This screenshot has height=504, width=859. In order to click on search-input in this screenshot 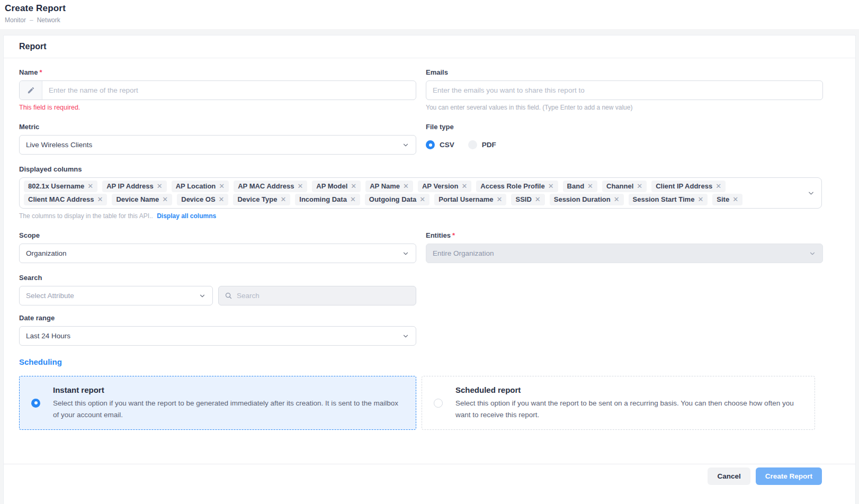, I will do `click(324, 295)`.